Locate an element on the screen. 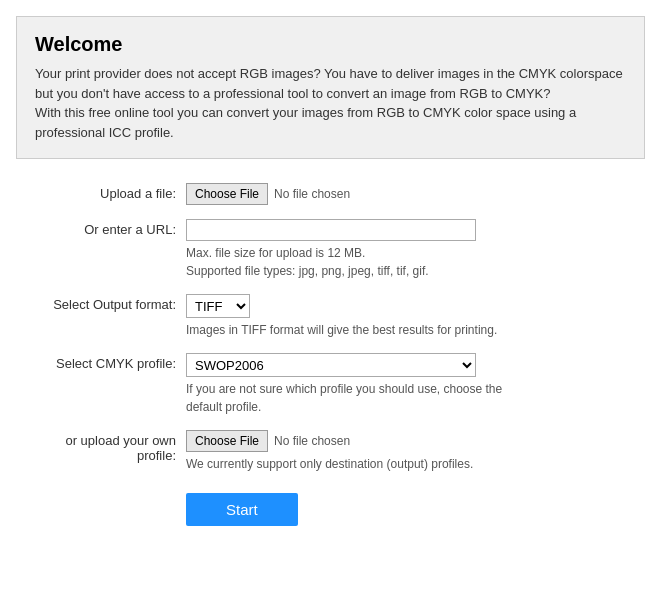  output-format-row: Select Output format: TIFF JPEG PNG Imag… is located at coordinates (330, 316).